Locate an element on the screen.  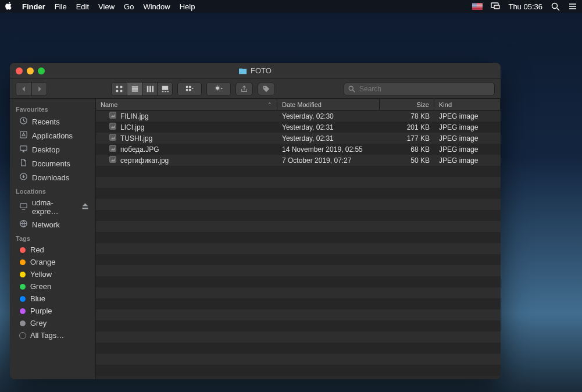
sidebar-item-label: Yellow is located at coordinates (41, 275).